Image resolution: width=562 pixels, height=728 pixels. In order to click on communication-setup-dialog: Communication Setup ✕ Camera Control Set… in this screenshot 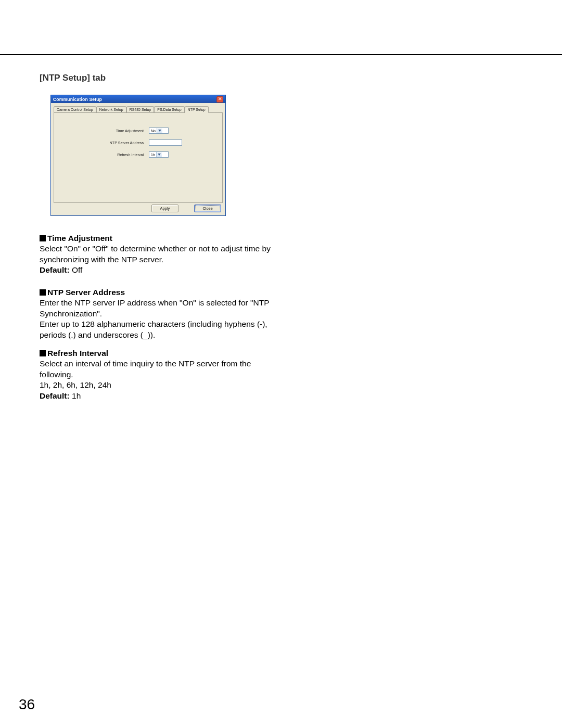, I will do `click(138, 155)`.